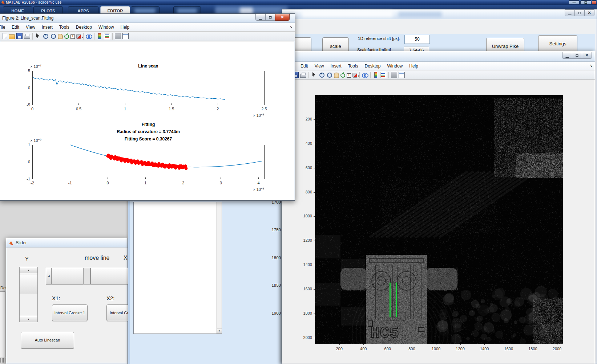  Describe the element at coordinates (67, 243) in the screenshot. I see `slider-titlebar: Slider` at that location.